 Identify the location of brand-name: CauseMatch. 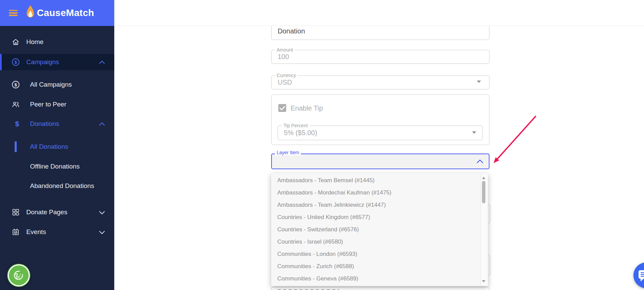
(65, 13).